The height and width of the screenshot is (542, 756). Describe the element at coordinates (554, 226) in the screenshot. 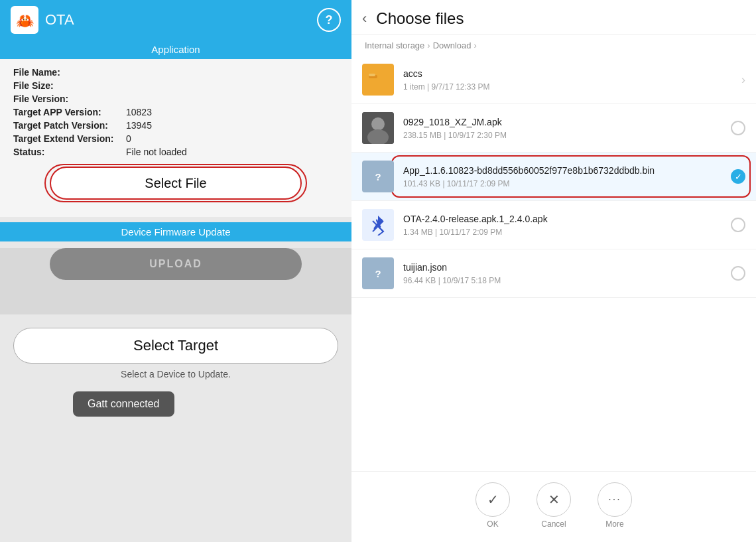

I see `list-item: ✗ OTA-2.4.0-release.apk.1_2.4.0.apk 1.34…` at that location.